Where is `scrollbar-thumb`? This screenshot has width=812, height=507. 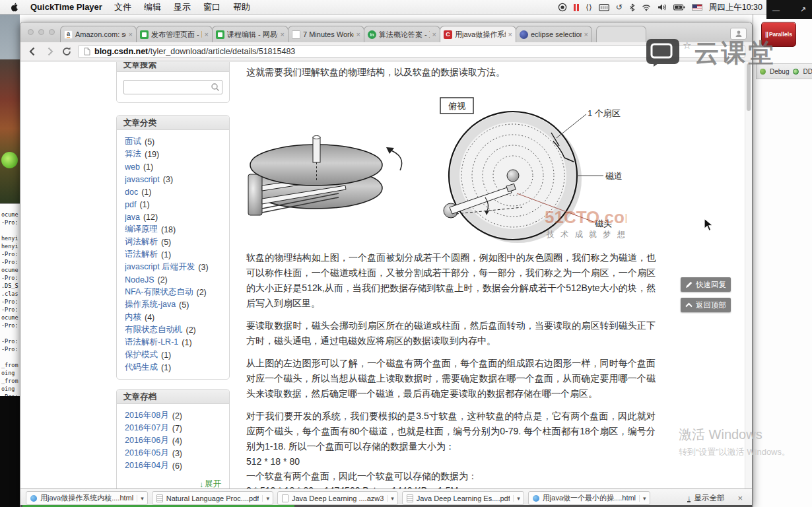 scrollbar-thumb is located at coordinates (749, 87).